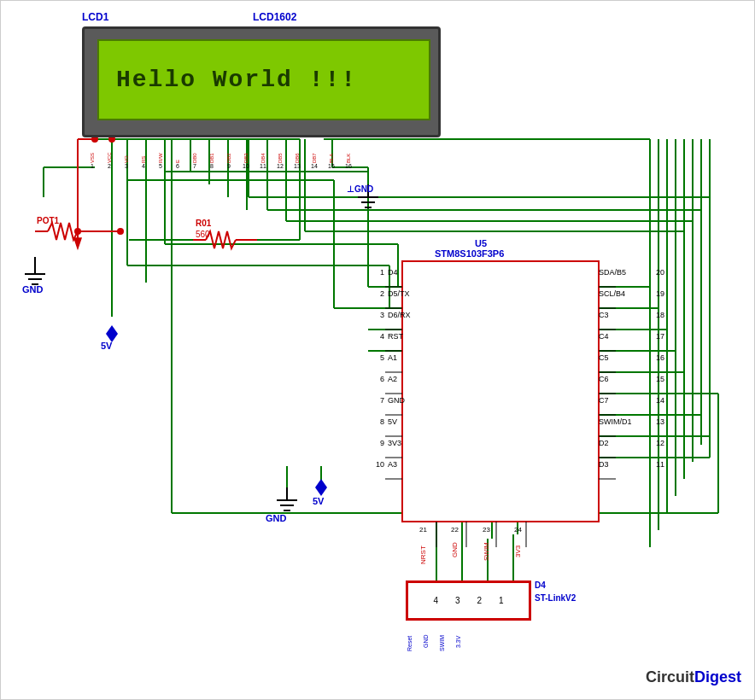 Image resolution: width=755 pixels, height=700 pixels. What do you see at coordinates (434, 638) in the screenshot?
I see `stlink-pin-labels: Reset GND SWIM 3.3V` at bounding box center [434, 638].